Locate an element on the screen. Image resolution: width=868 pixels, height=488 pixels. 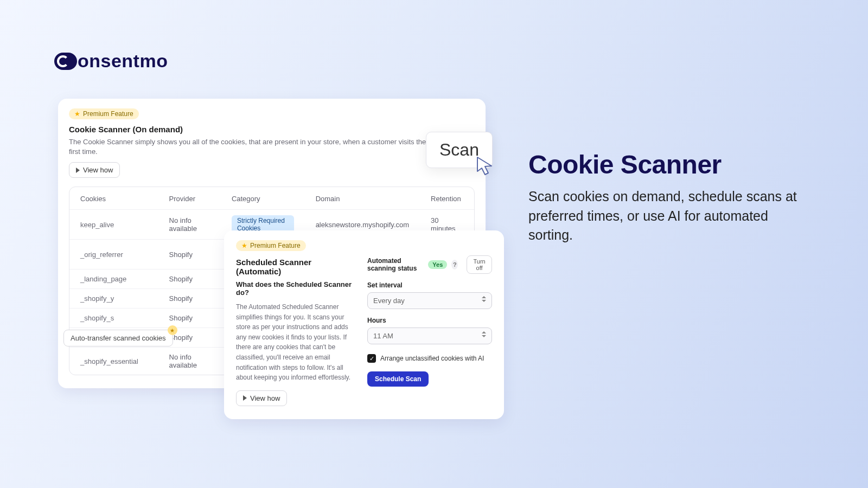
cell-cookie: _shopify_s is located at coordinates (114, 318).